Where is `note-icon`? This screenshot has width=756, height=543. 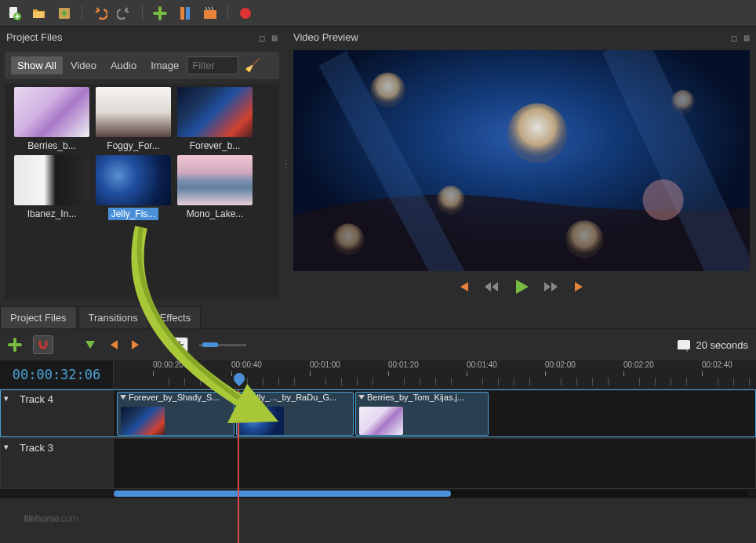
note-icon is located at coordinates (684, 345).